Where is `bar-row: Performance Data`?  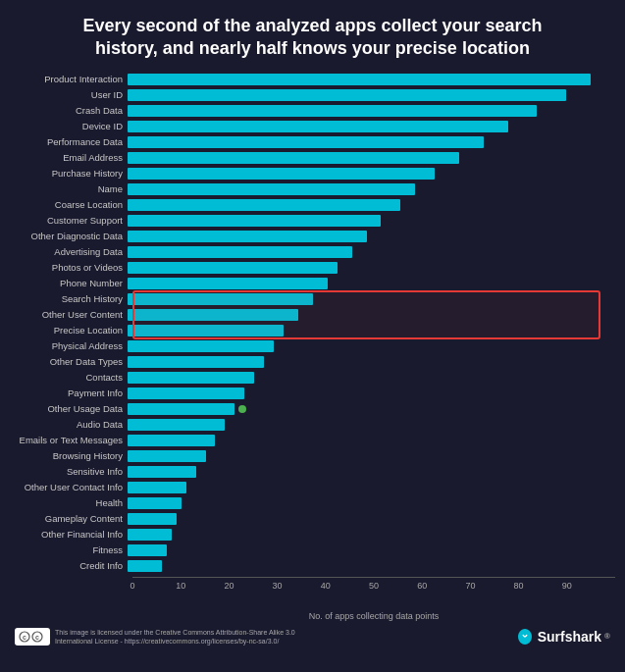 bar-row: Performance Data is located at coordinates (312, 142).